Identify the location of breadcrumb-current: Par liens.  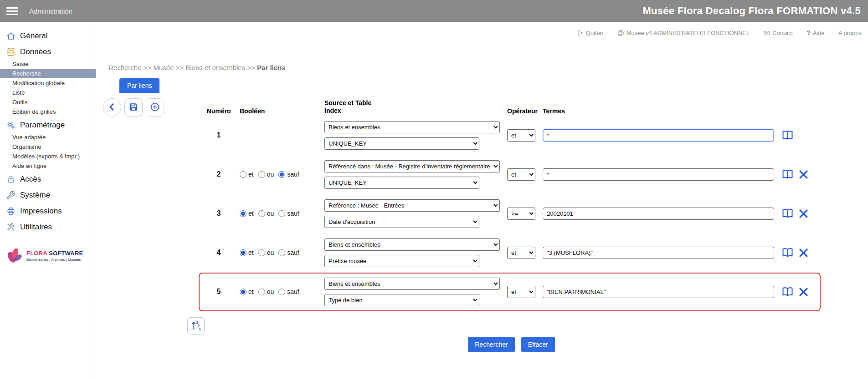
(272, 67).